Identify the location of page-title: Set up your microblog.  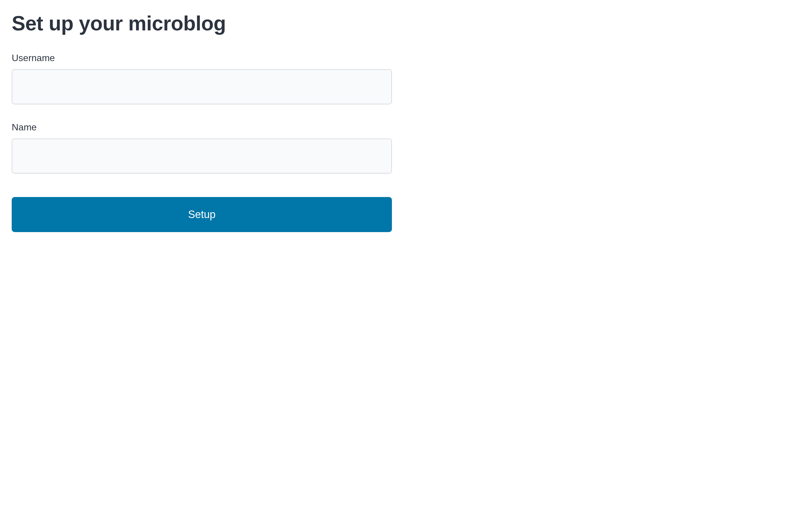
(202, 23).